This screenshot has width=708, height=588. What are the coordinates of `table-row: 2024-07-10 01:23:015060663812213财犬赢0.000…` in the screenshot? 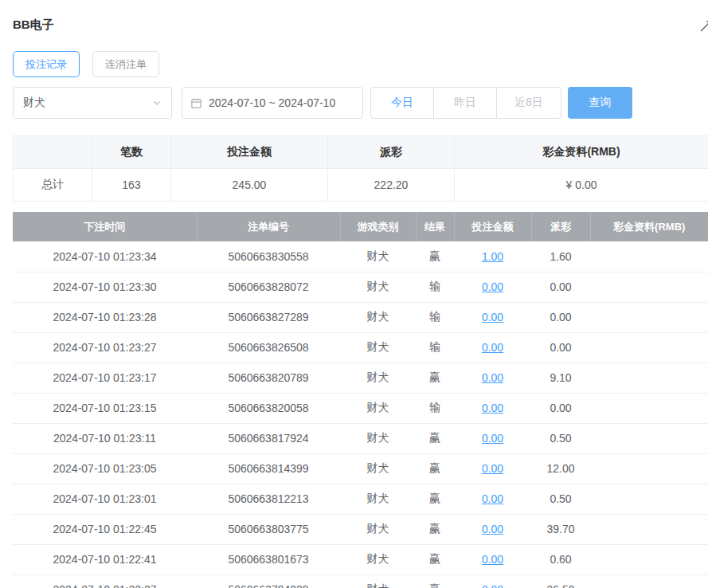 It's located at (360, 499).